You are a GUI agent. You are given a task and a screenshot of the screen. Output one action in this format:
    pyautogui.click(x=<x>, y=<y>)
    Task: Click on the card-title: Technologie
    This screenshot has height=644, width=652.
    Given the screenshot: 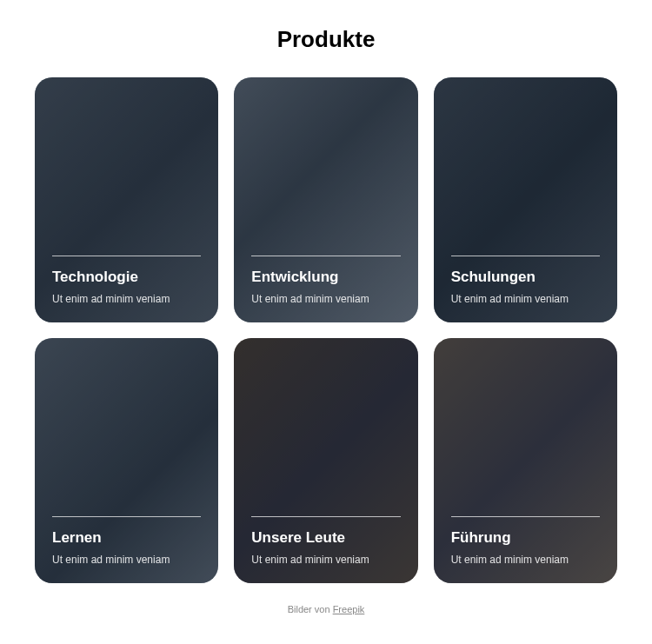 What is the action you would take?
    pyautogui.click(x=127, y=277)
    